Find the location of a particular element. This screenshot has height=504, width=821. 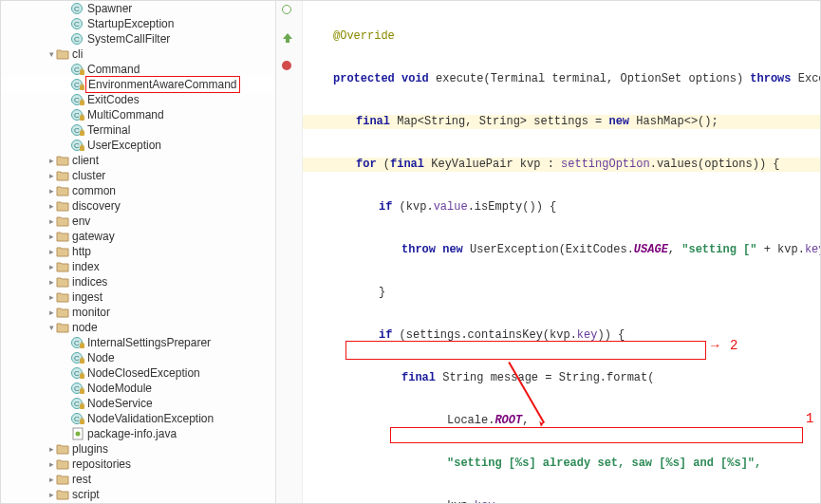

tree-item-http: ▸http is located at coordinates (139, 252).